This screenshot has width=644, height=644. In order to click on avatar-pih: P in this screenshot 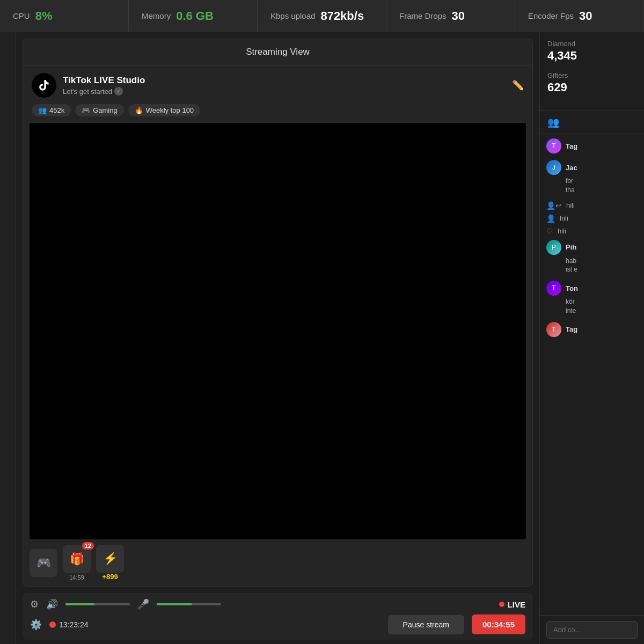, I will do `click(554, 247)`.